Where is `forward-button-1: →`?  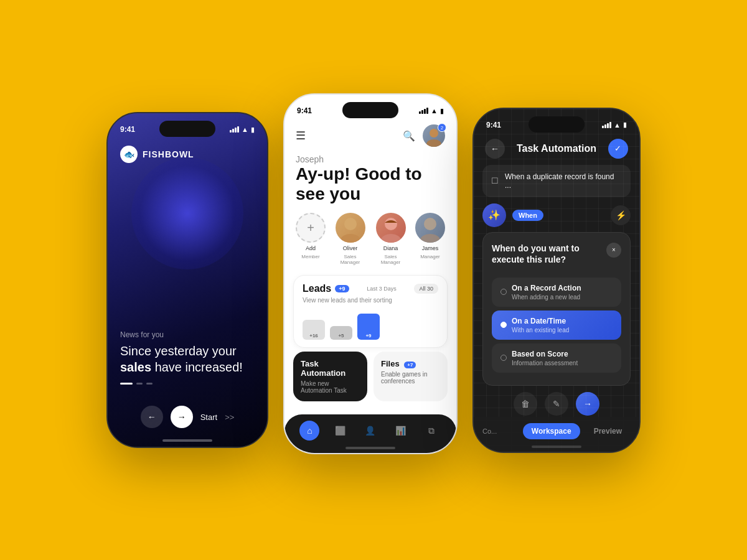 forward-button-1: → is located at coordinates (182, 417).